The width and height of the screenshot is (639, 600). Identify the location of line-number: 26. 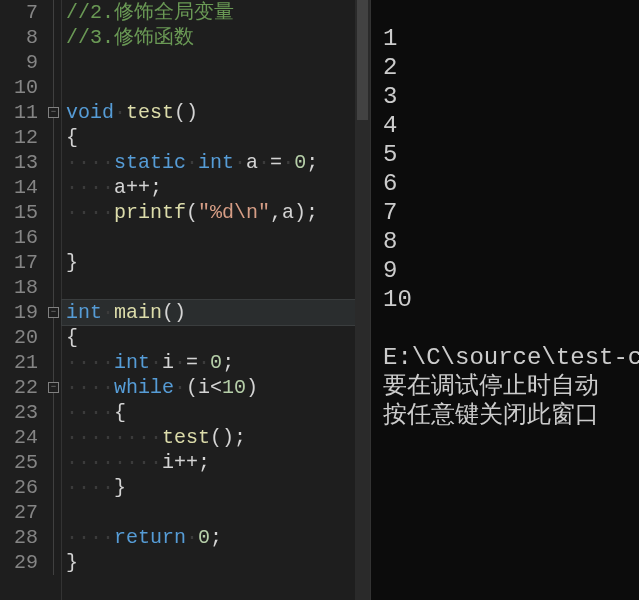
(19, 488).